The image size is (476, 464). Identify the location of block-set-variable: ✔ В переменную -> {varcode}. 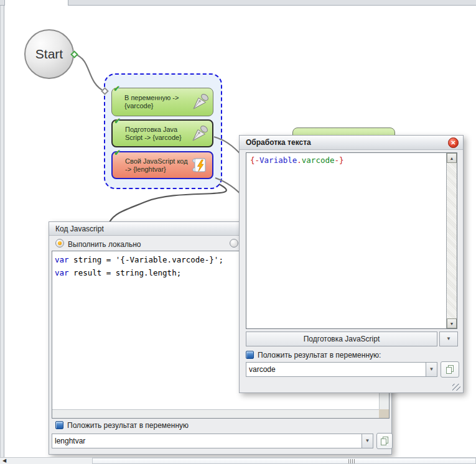
(162, 102).